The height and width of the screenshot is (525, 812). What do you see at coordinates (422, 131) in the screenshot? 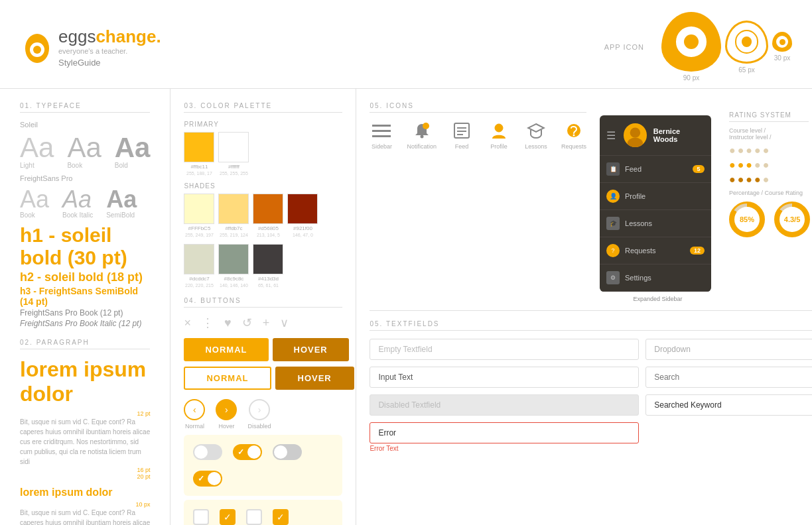
I see `notification-icon` at bounding box center [422, 131].